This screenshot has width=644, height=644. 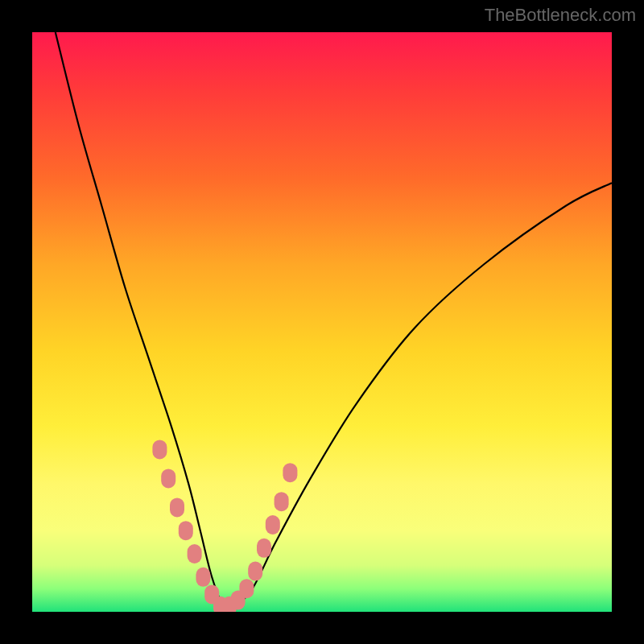 I want to click on watermark-text: TheBottleneck.com, so click(x=560, y=15).